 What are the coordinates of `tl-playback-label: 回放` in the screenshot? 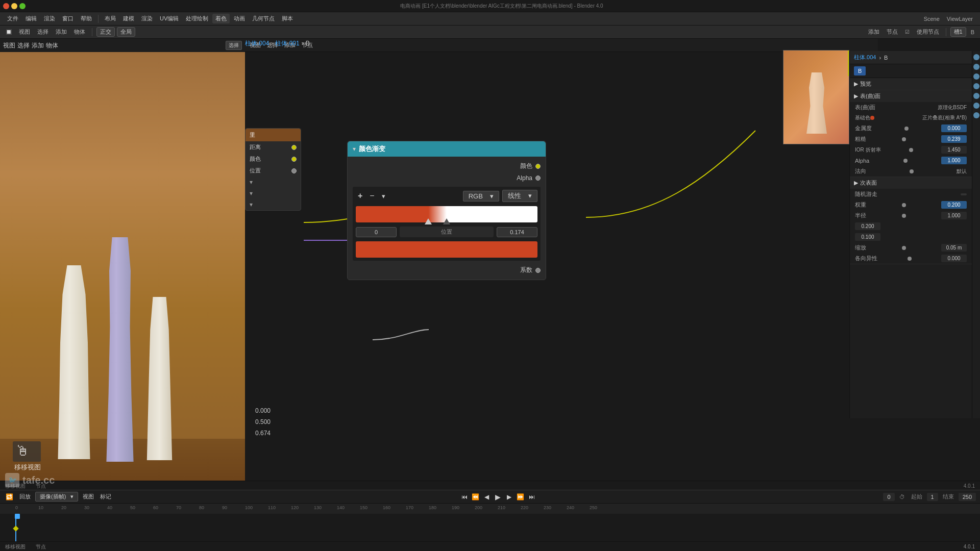 It's located at (25, 497).